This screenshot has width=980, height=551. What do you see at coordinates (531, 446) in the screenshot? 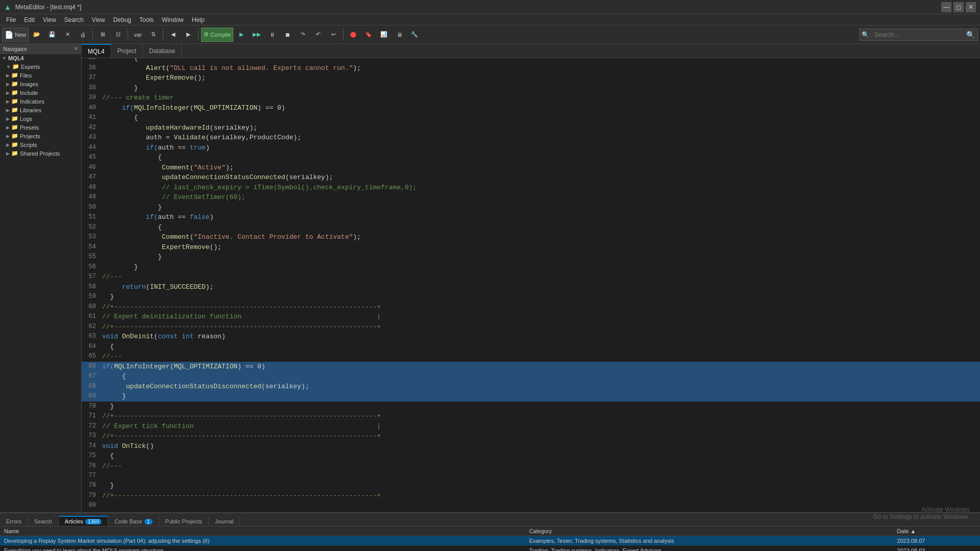
I see `code-line-74: 74void OnTick()` at bounding box center [531, 446].